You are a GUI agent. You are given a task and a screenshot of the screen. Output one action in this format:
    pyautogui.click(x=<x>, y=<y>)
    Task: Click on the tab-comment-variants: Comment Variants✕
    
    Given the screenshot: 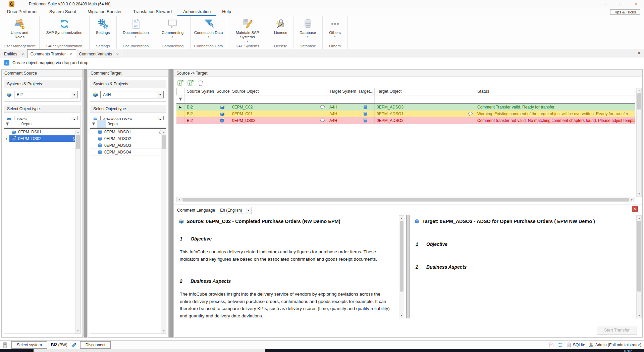 What is the action you would take?
    pyautogui.click(x=99, y=54)
    